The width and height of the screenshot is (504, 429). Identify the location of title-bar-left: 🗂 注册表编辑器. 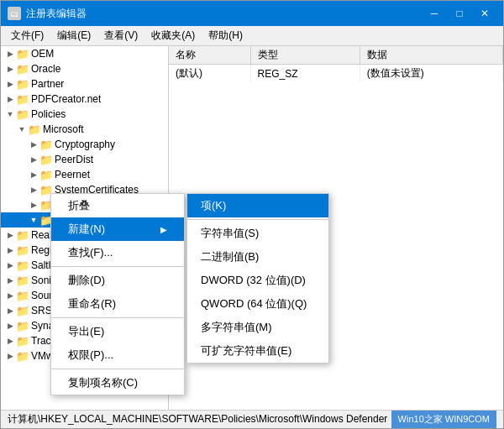
(47, 13).